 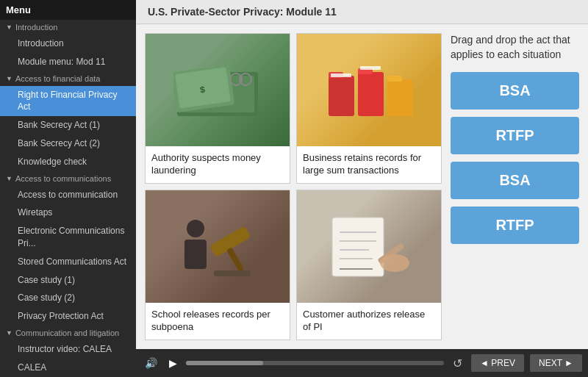 I want to click on sidebar-item-access-comm: Access to communication, so click(x=68, y=195).